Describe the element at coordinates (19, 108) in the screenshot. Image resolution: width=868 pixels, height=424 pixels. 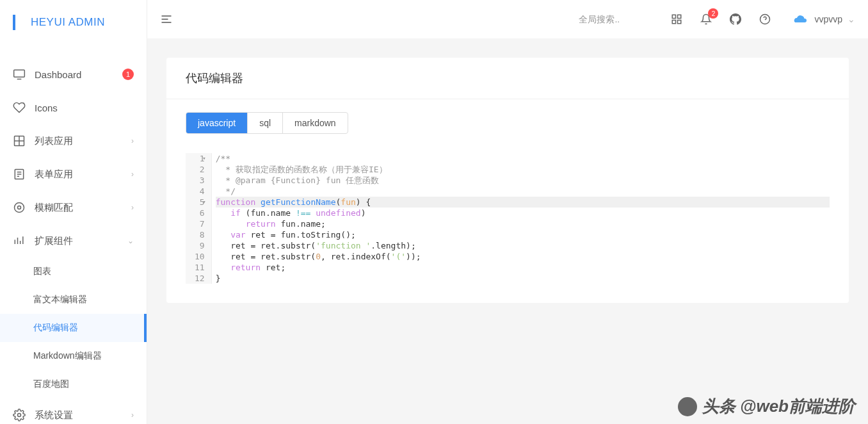
I see `heart-icon` at that location.